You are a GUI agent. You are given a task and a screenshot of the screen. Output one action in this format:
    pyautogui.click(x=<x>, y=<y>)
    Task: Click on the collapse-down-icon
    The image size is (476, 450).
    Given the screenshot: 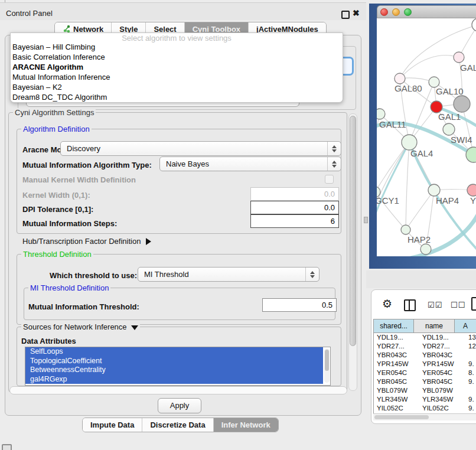 What is the action you would take?
    pyautogui.click(x=135, y=328)
    